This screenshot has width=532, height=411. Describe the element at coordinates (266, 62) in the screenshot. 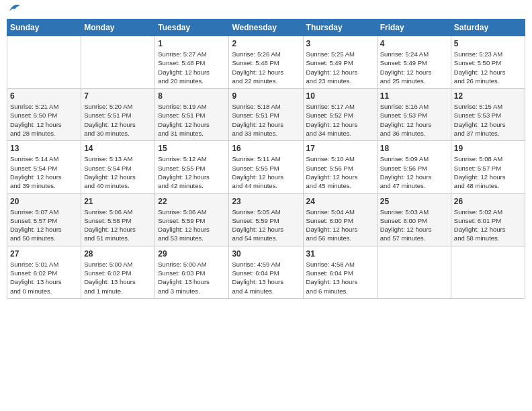

I see `calendar-day-cell: 2Sunrise: 5:26 AM Sunset: 5:48 PM Daylig…` at that location.